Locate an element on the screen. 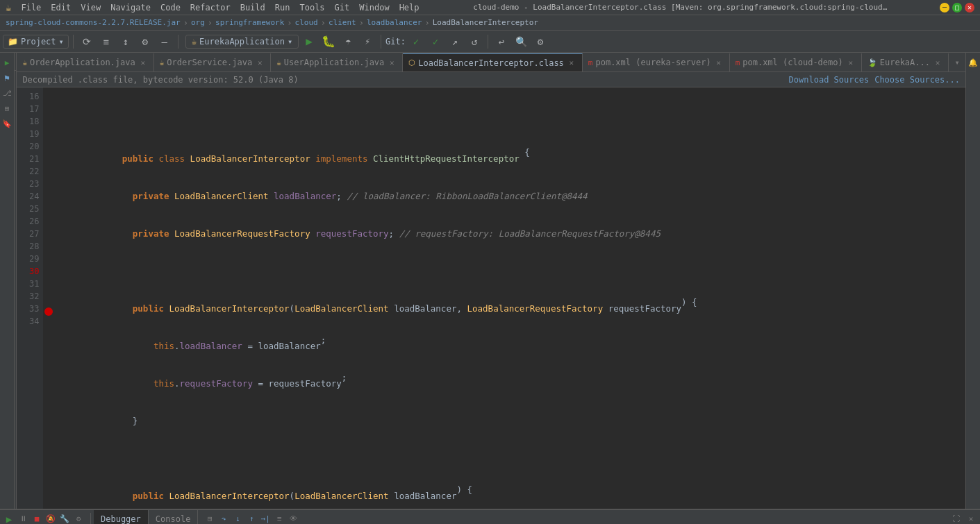  tab-loadbalancer: ⬡ LoadBalancerInterceptor.class ✕ is located at coordinates (493, 62).